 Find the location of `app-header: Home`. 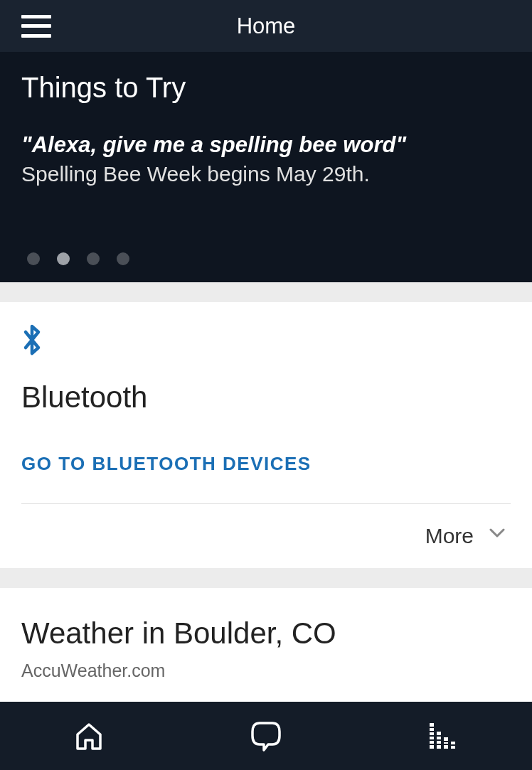

app-header: Home is located at coordinates (266, 26).